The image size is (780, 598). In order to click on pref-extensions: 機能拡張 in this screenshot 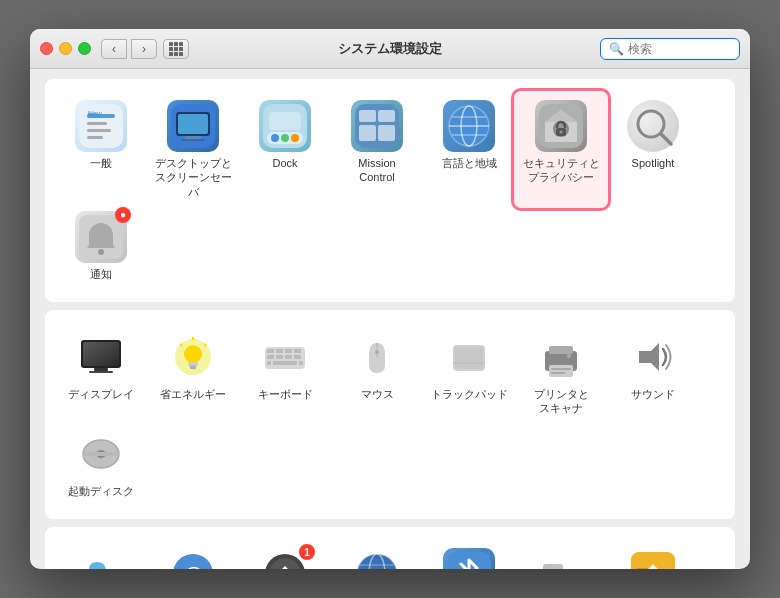, I will do `click(561, 556)`.